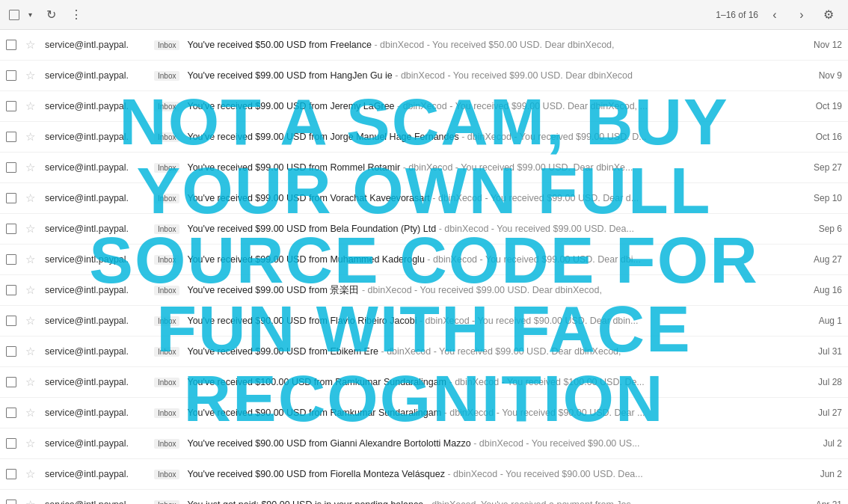  What do you see at coordinates (317, 382) in the screenshot?
I see `row-subject-main: You've received $100.00 USD from Ramkuma…` at bounding box center [317, 382].